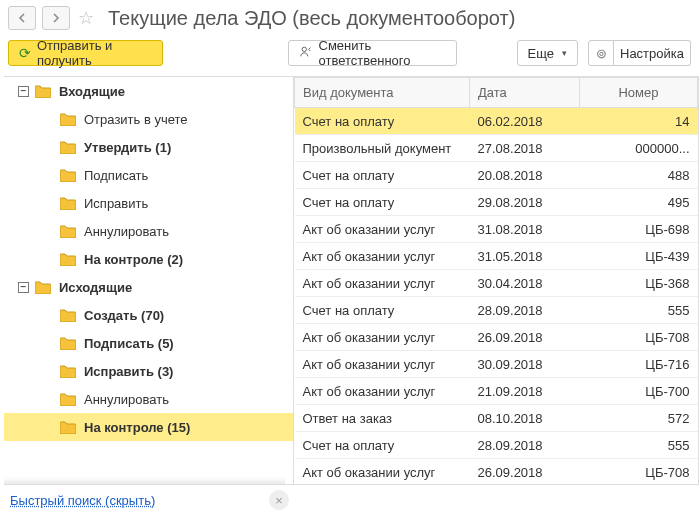  What do you see at coordinates (116, 204) in the screenshot?
I see `tree-label: Исправить` at bounding box center [116, 204].